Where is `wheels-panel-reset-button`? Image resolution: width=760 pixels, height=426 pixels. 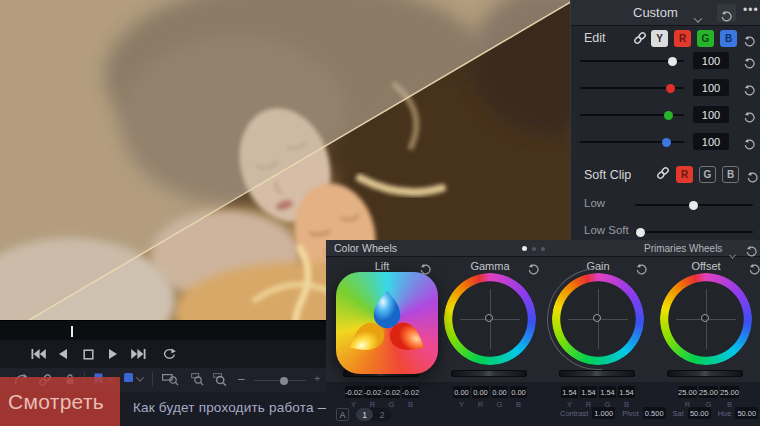 wheels-panel-reset-button is located at coordinates (752, 248).